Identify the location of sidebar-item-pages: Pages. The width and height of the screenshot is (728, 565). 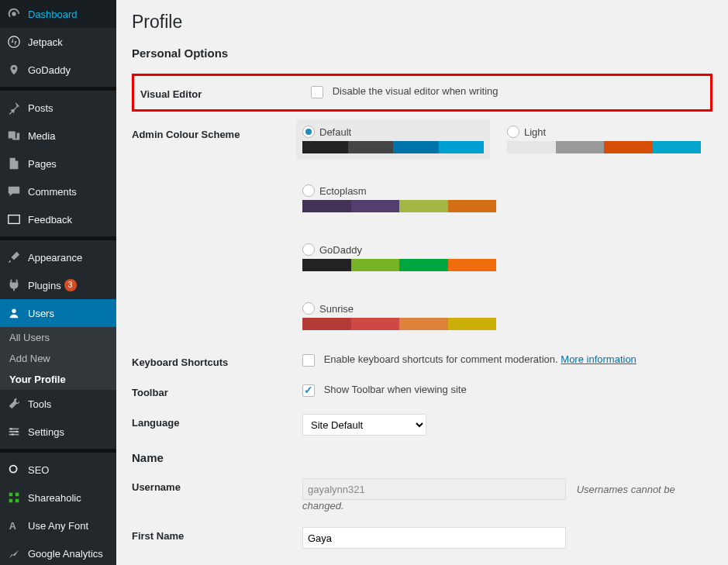
(58, 164).